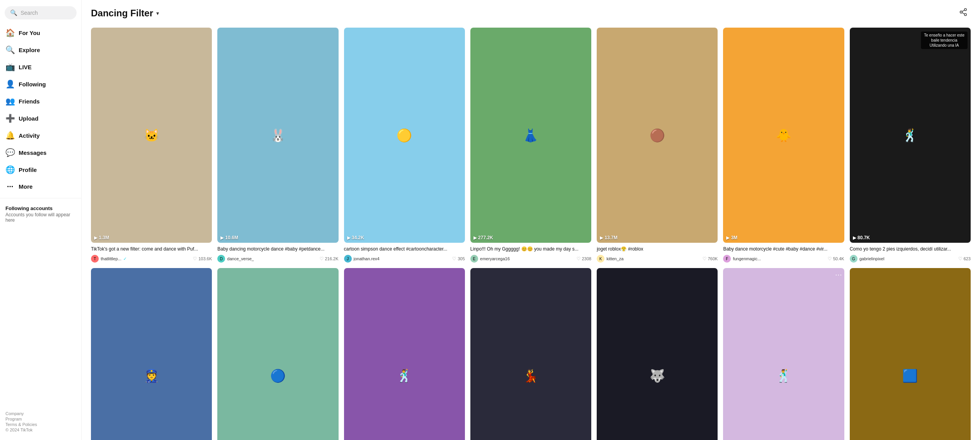  Describe the element at coordinates (404, 135) in the screenshot. I see `video-emoji: 🟡` at that location.